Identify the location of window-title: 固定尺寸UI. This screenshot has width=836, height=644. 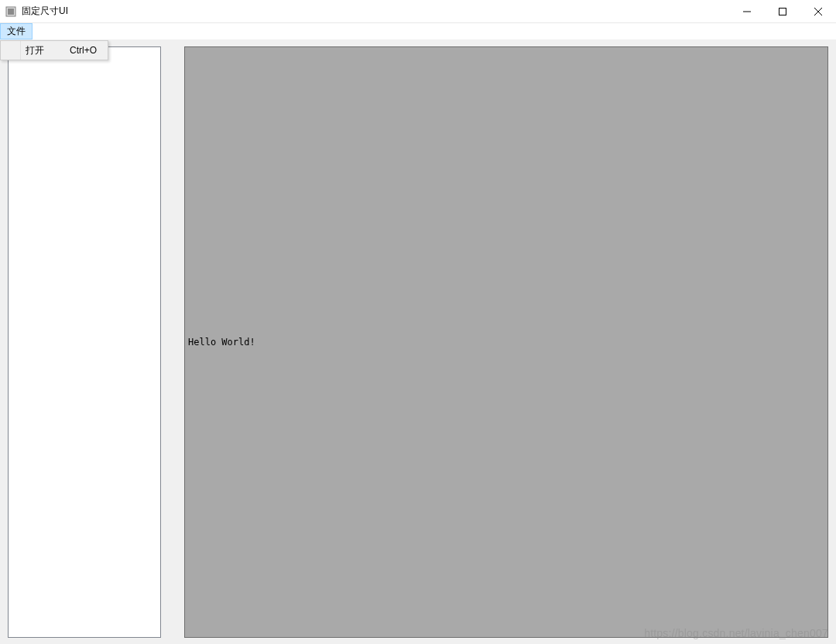
(45, 11).